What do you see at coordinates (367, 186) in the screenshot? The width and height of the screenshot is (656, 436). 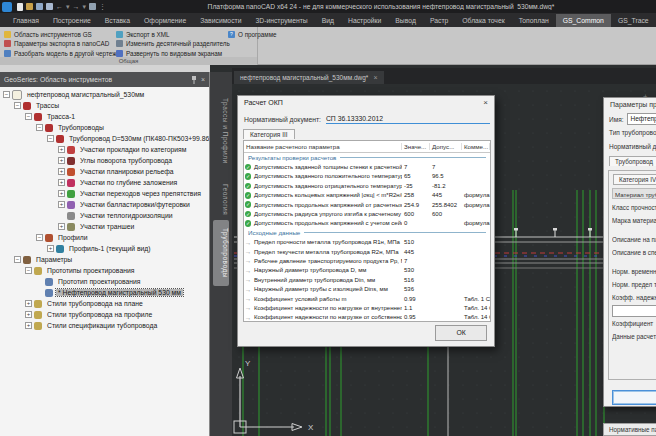 I see `table-row: ✓Допустимость заданного отрицательного т…` at bounding box center [367, 186].